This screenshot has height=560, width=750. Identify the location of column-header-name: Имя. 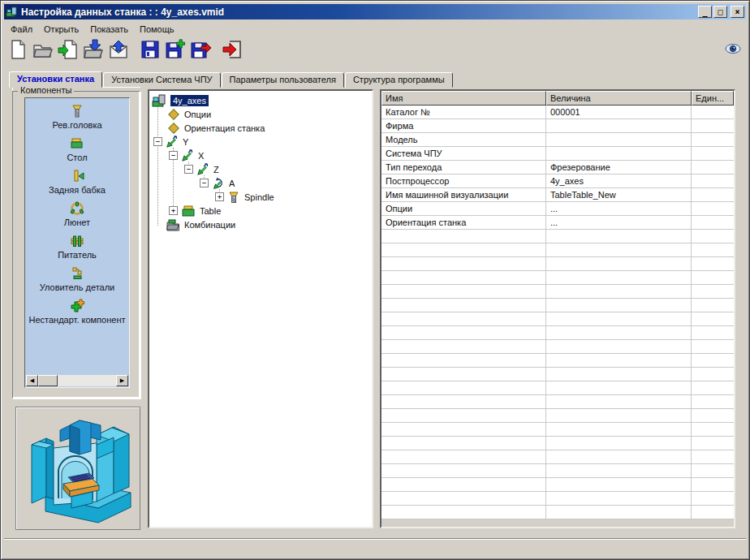
(464, 98).